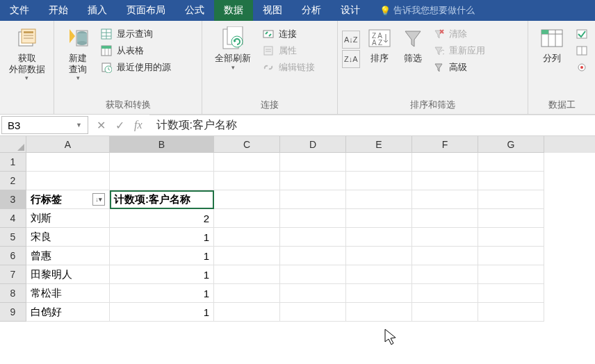 Image resolution: width=595 pixels, height=364 pixels. I want to click on pivot-filter-button: ↓▾, so click(99, 199).